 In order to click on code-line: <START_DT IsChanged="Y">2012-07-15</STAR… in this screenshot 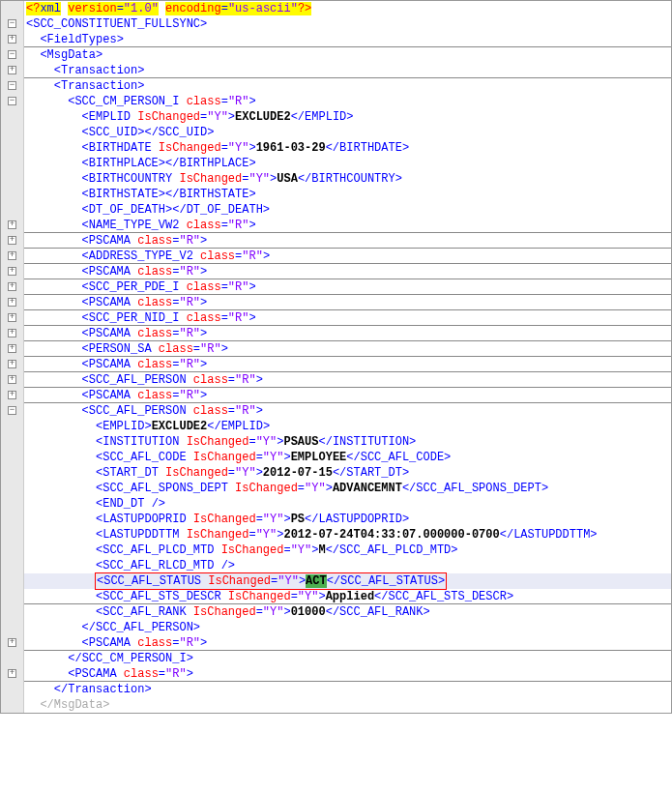, I will do `click(336, 473)`.